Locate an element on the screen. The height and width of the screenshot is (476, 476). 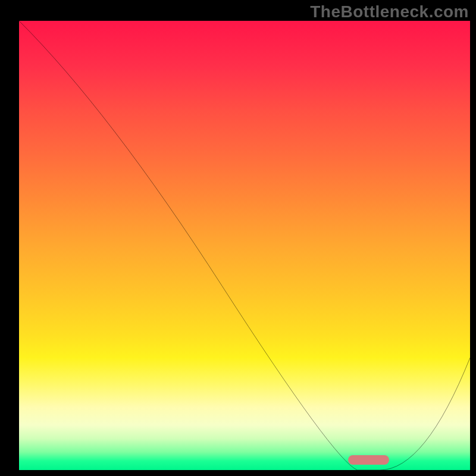
optimal-range-marker is located at coordinates (368, 460).